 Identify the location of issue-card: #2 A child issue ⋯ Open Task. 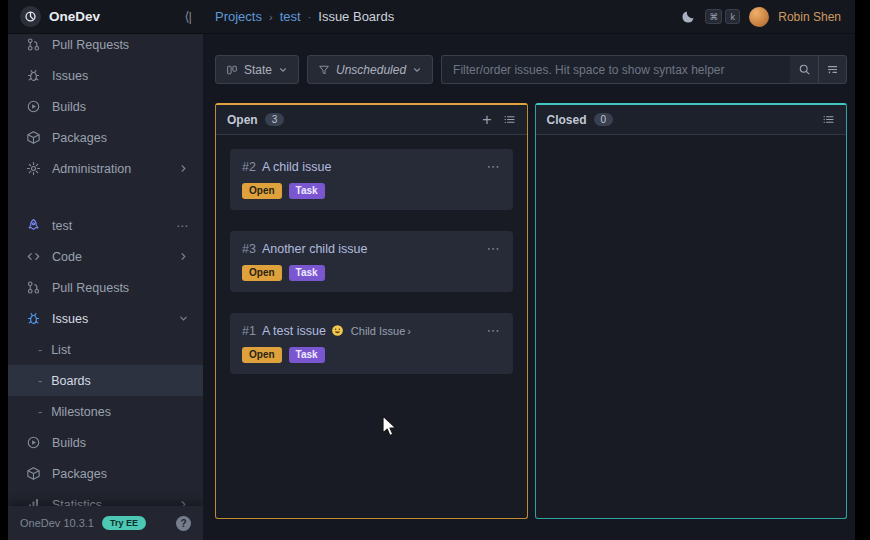
(372, 180).